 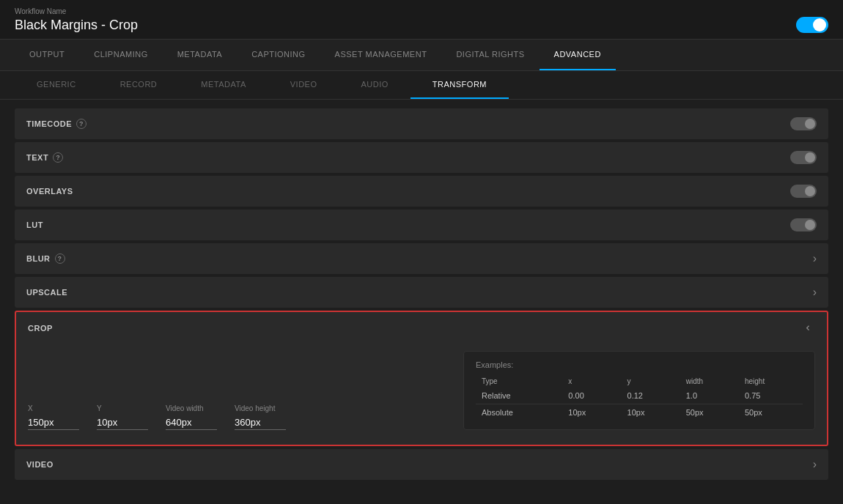 I want to click on upscale-label: UPSCALE, so click(x=47, y=292).